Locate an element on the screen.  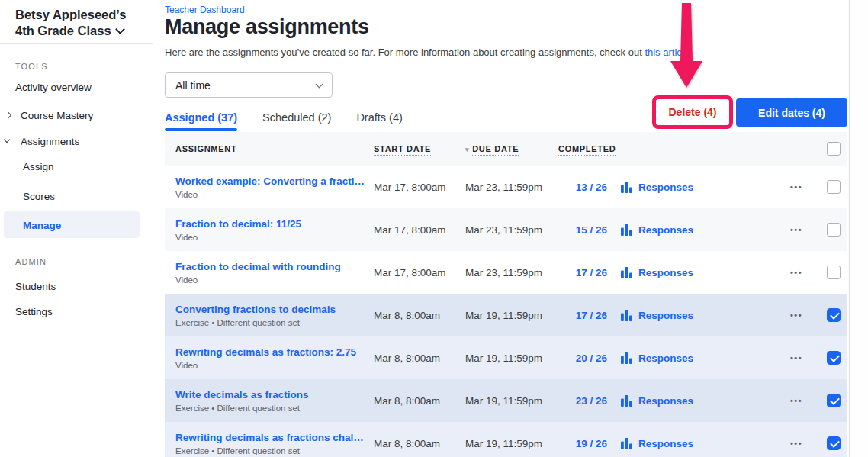
completed-count-link: 15 / 26 is located at coordinates (588, 230).